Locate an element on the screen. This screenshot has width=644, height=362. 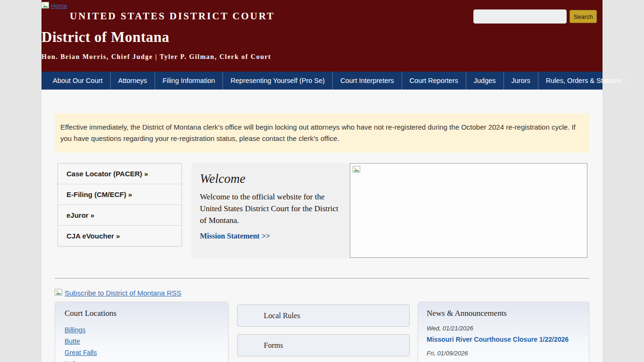
district-title: District of Montana is located at coordinates (322, 34).